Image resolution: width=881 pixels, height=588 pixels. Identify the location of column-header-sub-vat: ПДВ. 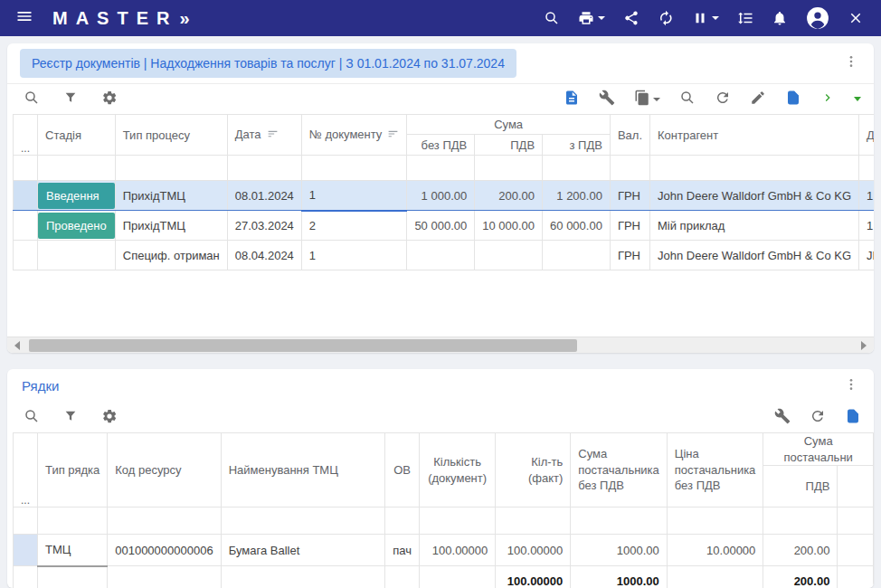
(800, 487).